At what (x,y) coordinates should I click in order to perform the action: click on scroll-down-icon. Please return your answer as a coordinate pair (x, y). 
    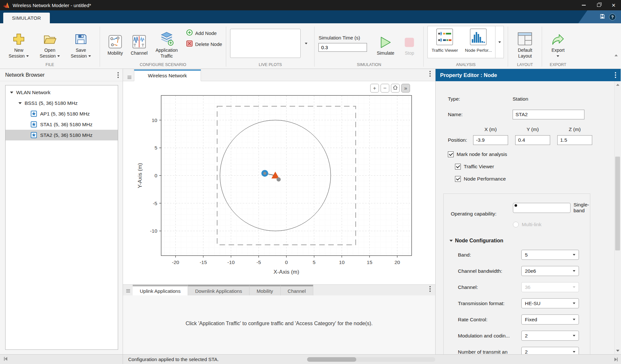
    Looking at the image, I should click on (618, 351).